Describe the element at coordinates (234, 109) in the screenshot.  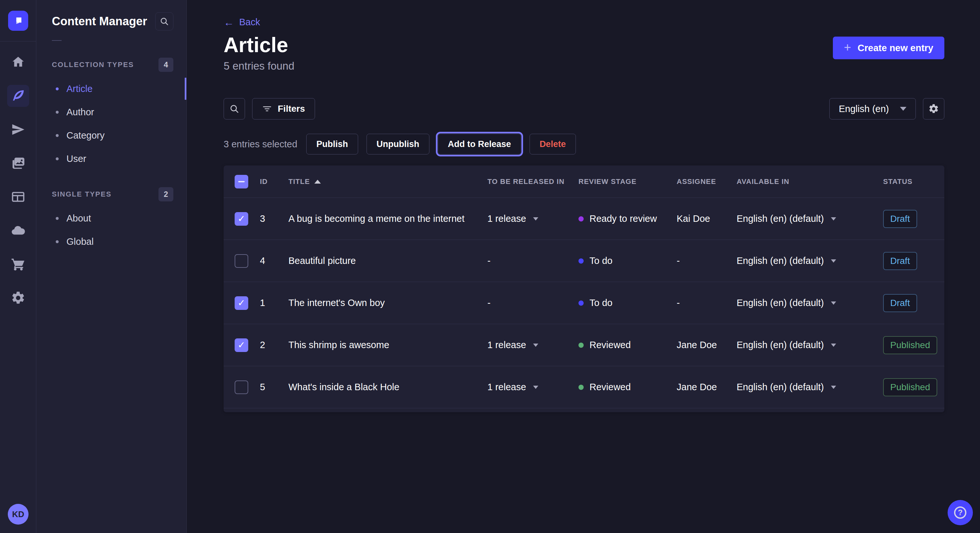
I see `search-button` at that location.